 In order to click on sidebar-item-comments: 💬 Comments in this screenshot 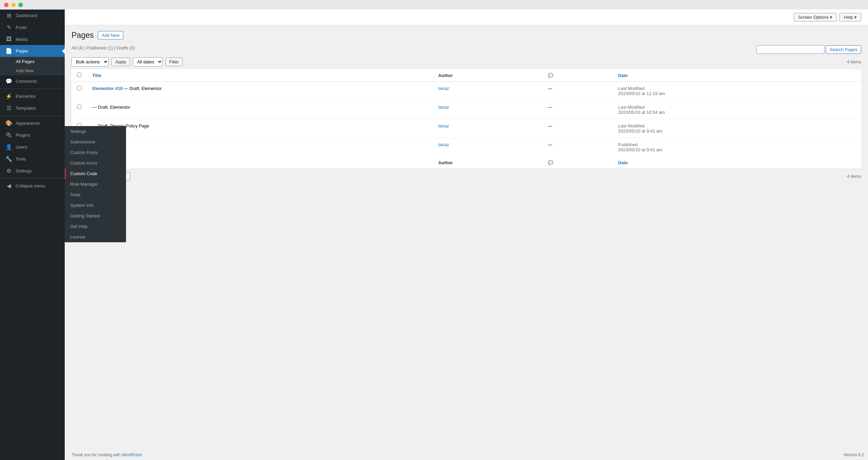, I will do `click(32, 81)`.